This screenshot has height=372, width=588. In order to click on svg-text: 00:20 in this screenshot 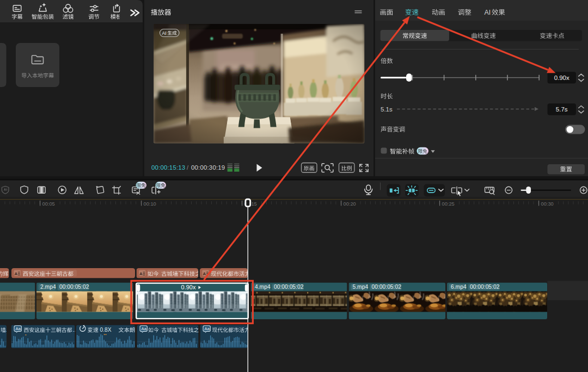, I will do `click(350, 204)`.